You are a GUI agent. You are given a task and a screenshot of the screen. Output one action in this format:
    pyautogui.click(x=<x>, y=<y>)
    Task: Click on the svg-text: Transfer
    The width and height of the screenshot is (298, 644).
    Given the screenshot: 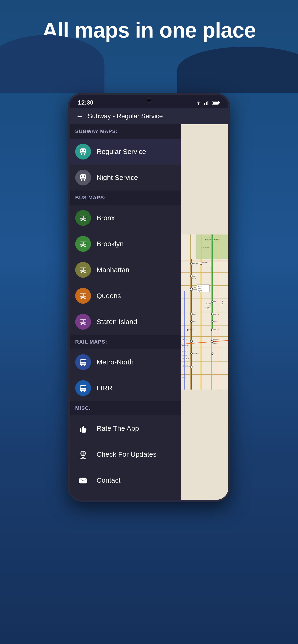 What is the action you would take?
    pyautogui.click(x=200, y=287)
    